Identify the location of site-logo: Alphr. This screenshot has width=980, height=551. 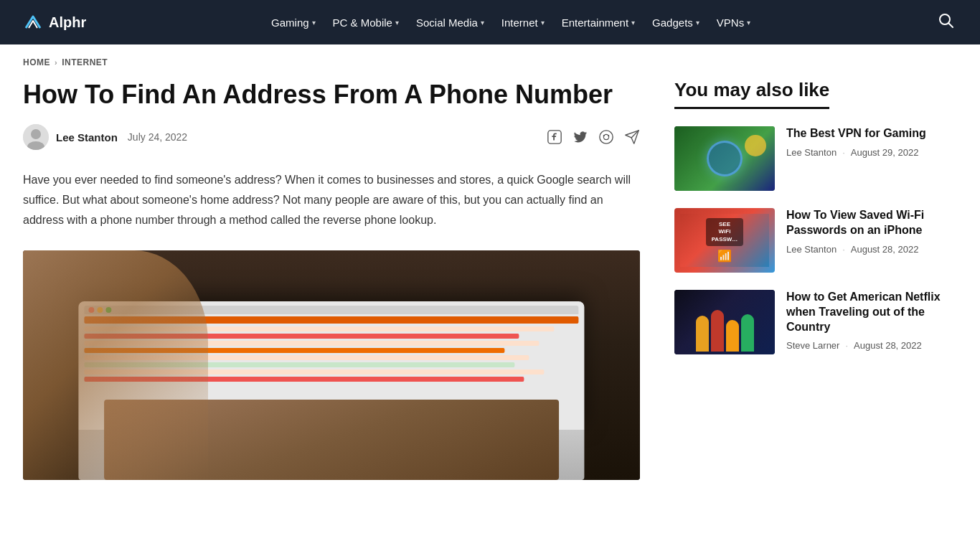
(55, 22).